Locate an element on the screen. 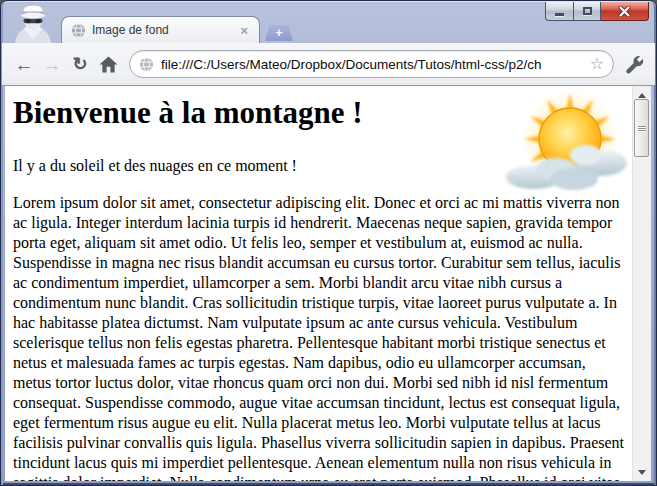 The height and width of the screenshot is (486, 657). page-title: Bienvenue à la montagne ! is located at coordinates (318, 113).